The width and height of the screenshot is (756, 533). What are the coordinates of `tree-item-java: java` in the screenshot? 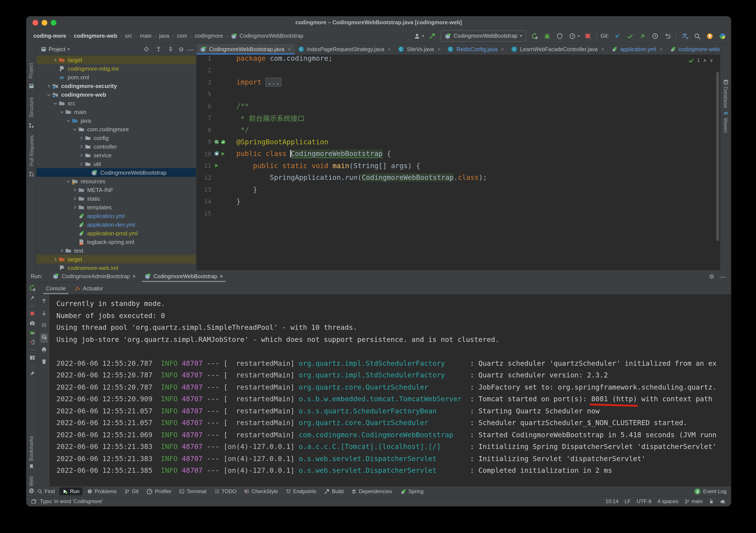 It's located at (116, 120).